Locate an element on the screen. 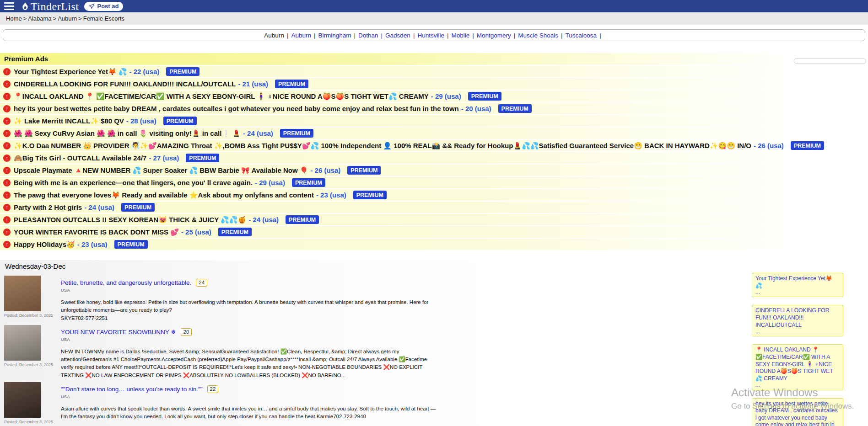 The image size is (868, 426). breadcrumb-item: Auburn is located at coordinates (67, 18).